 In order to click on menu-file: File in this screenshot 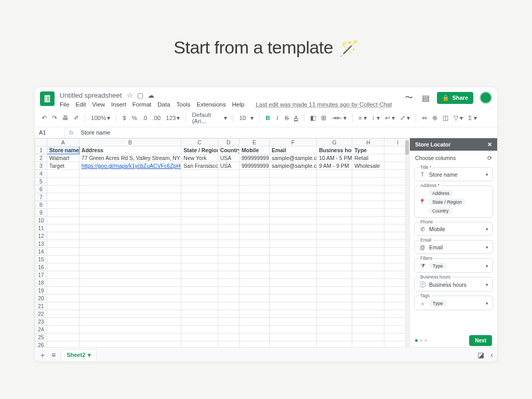, I will do `click(64, 104)`.